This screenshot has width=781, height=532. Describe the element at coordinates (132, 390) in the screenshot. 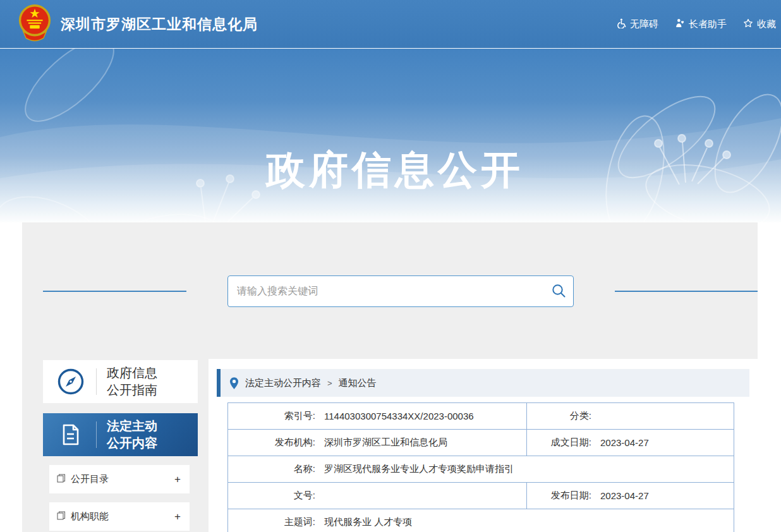

I see `sidebar-guide-label-line2: 公开指南` at that location.